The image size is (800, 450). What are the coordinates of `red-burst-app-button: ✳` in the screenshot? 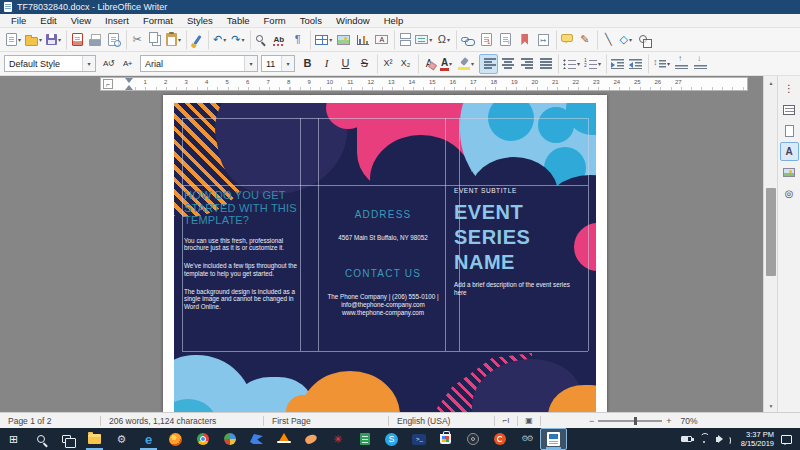 It's located at (338, 439).